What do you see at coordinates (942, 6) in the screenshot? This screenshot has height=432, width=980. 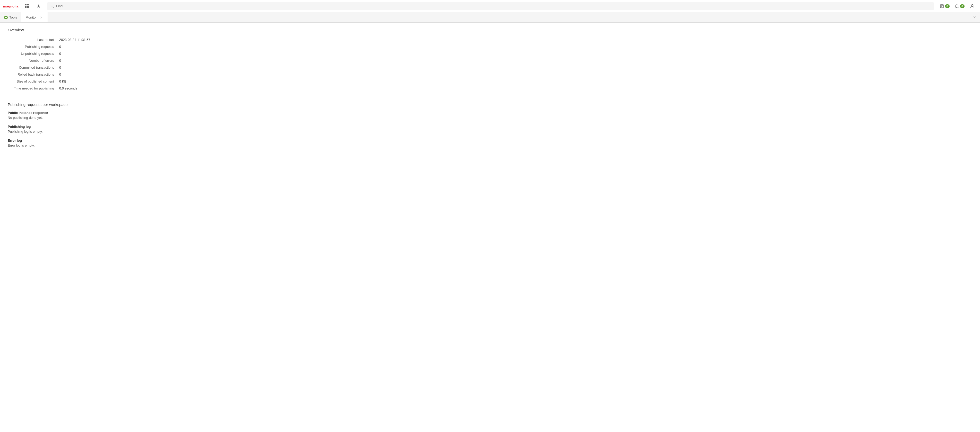 I see `tasks-icon` at bounding box center [942, 6].